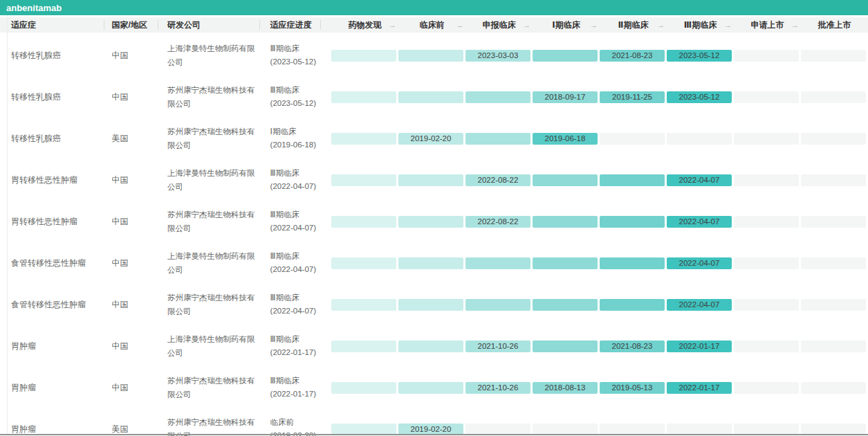  What do you see at coordinates (565, 97) in the screenshot?
I see `stage-bar: 2018-09-17` at bounding box center [565, 97].